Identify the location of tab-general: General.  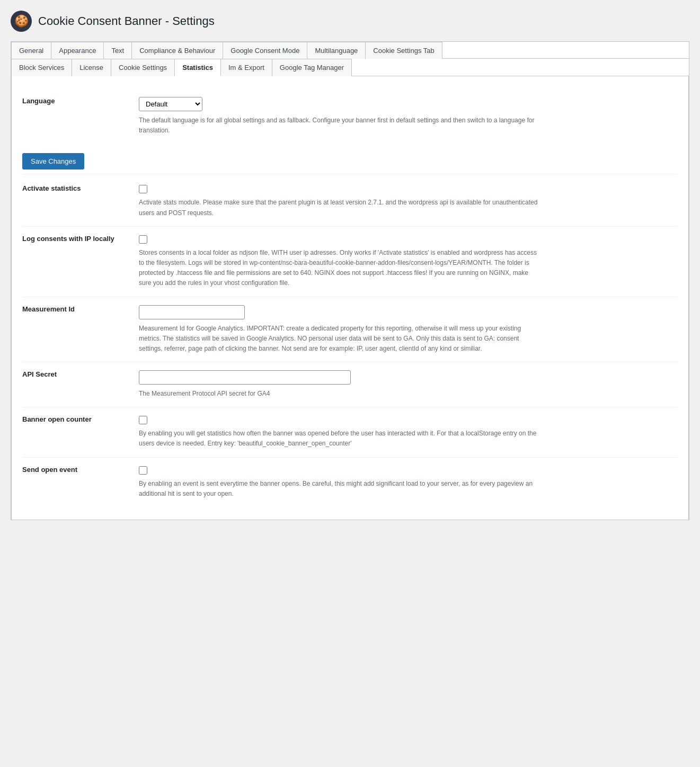
(31, 50).